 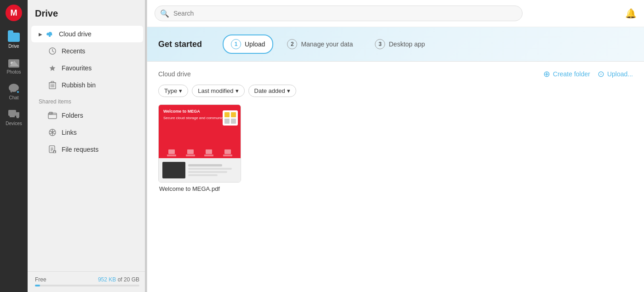 What do you see at coordinates (14, 92) in the screenshot?
I see `nav-item-chat: Chat` at bounding box center [14, 92].